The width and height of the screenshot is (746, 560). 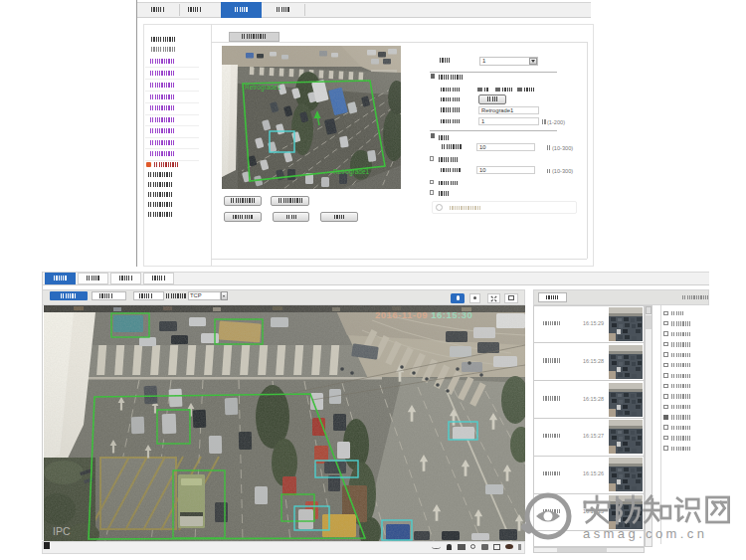 What do you see at coordinates (645, 533) in the screenshot?
I see `svg-text: asmag.com.cn` at bounding box center [645, 533].